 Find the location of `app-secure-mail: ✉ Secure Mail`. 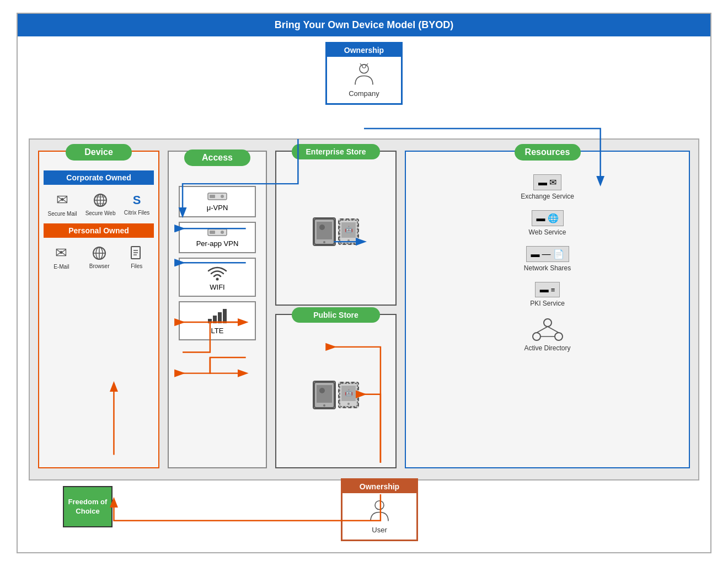

app-secure-mail: ✉ Secure Mail is located at coordinates (63, 204).